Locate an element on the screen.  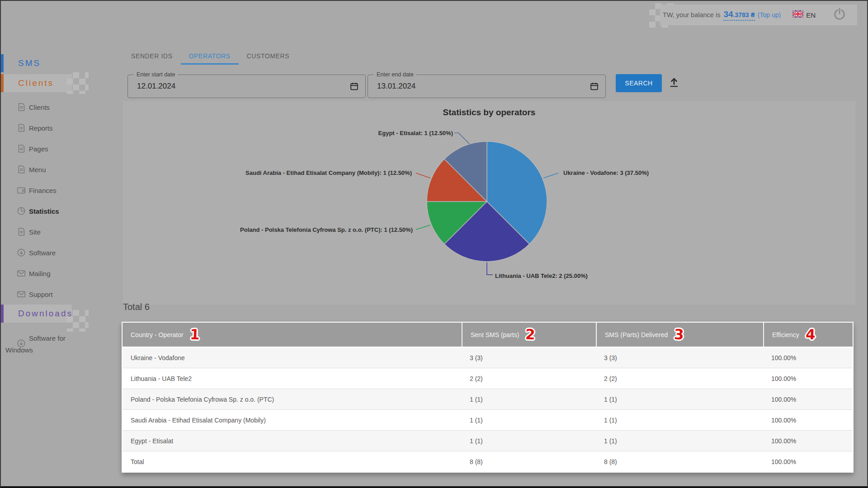
sidebar-item-label: Menu is located at coordinates (38, 170).